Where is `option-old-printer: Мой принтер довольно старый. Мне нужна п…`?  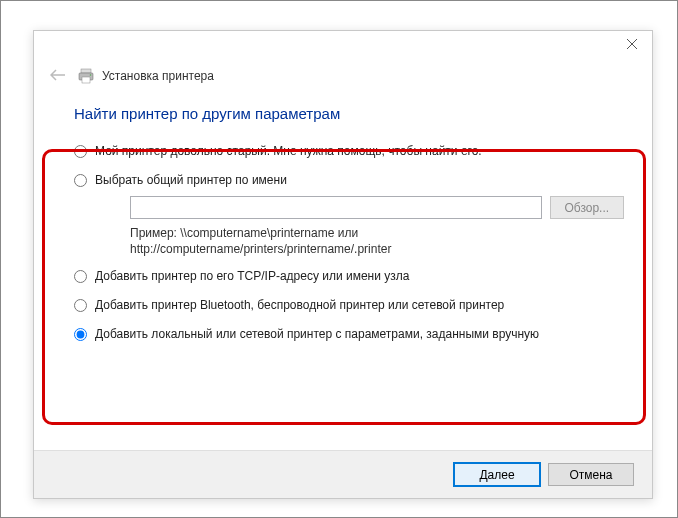
option-old-printer: Мой принтер довольно старый. Мне нужна п… is located at coordinates (349, 152).